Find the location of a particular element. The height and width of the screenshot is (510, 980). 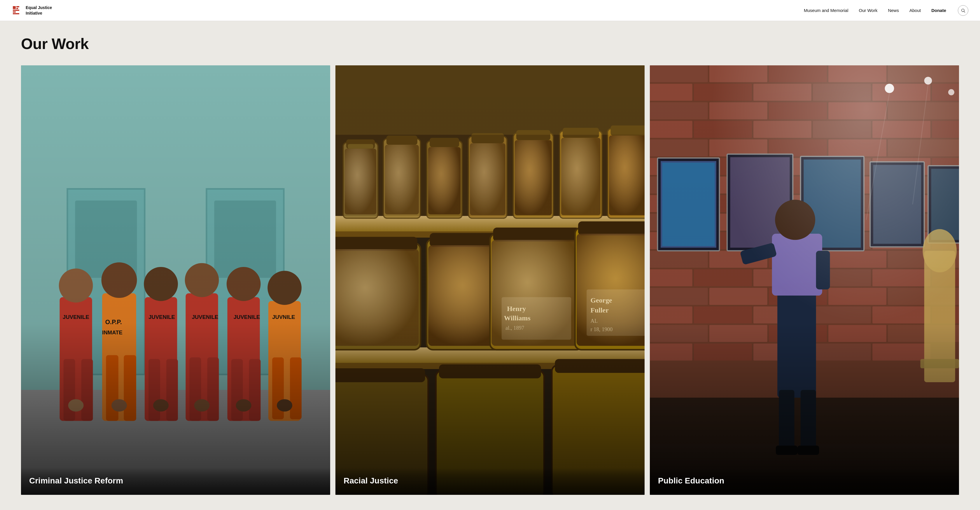

site-header: Equal Justice Initiative Museum and Memo… is located at coordinates (490, 11).